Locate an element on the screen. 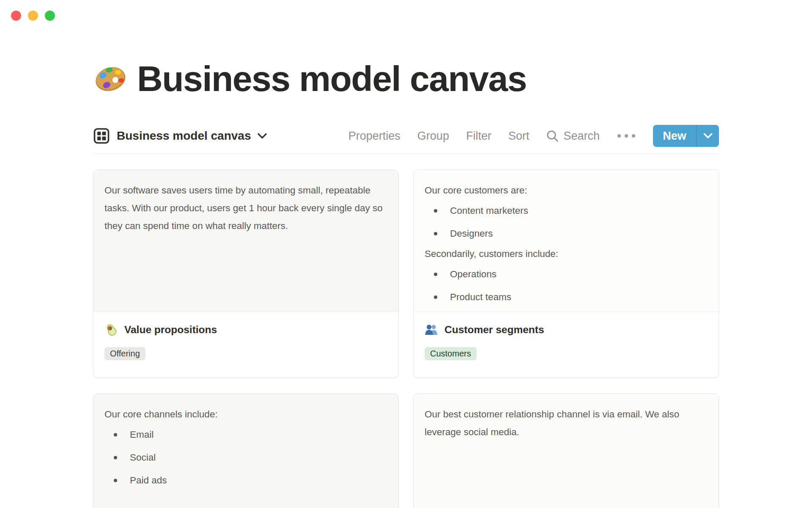 The width and height of the screenshot is (812, 508). preview-list-item: Product teams is located at coordinates (566, 297).